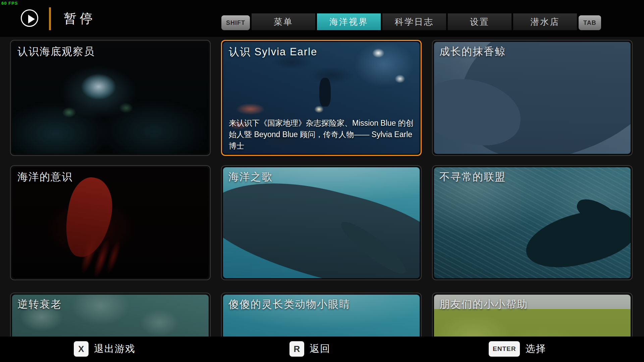 The height and width of the screenshot is (362, 644). Describe the element at coordinates (30, 18) in the screenshot. I see `play-icon` at that location.